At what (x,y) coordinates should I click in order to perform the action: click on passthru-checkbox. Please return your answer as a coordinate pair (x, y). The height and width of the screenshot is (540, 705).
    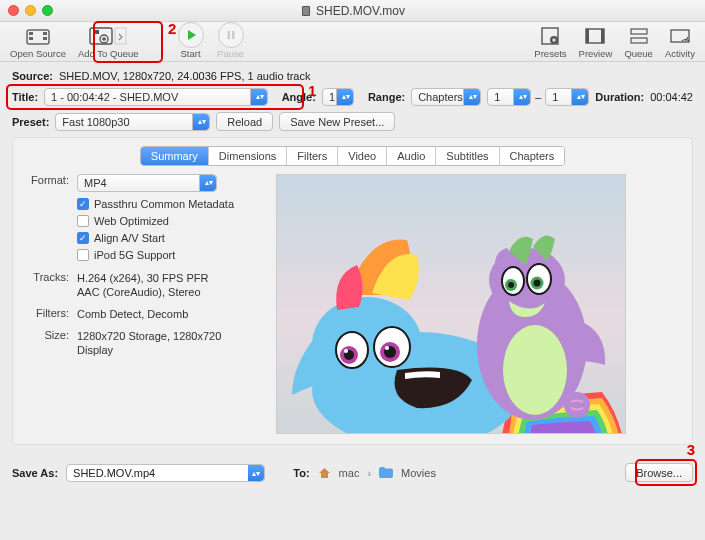
    Looking at the image, I should click on (83, 204).